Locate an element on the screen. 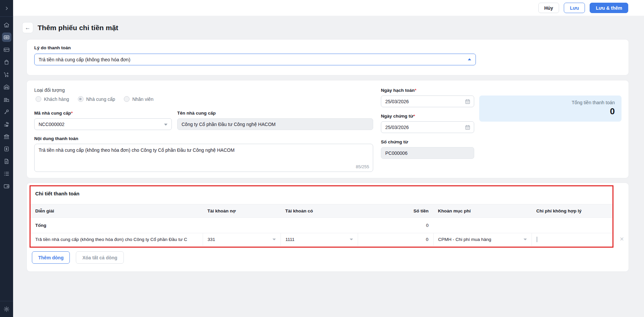 The width and height of the screenshot is (644, 317). row-invalid-expense-cell is located at coordinates (572, 240).